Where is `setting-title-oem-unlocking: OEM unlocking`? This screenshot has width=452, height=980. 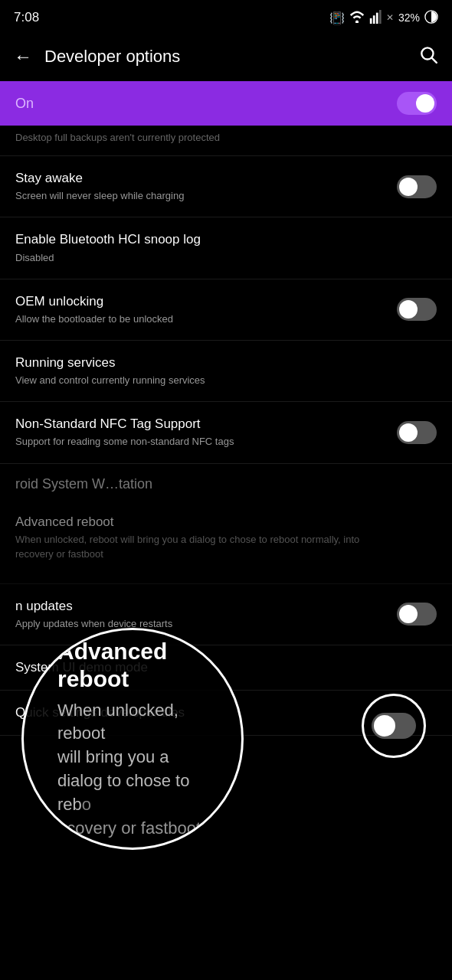 setting-title-oem-unlocking: OEM unlocking is located at coordinates (200, 302).